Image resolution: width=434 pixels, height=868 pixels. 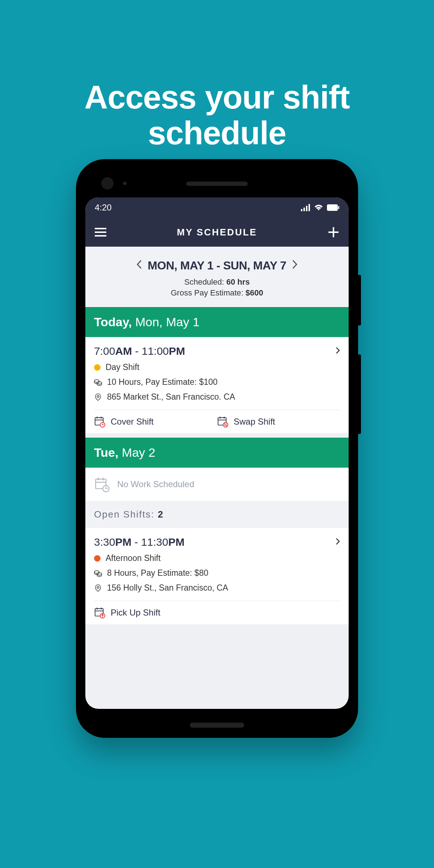 What do you see at coordinates (306, 208) in the screenshot?
I see `signal-icon` at bounding box center [306, 208].